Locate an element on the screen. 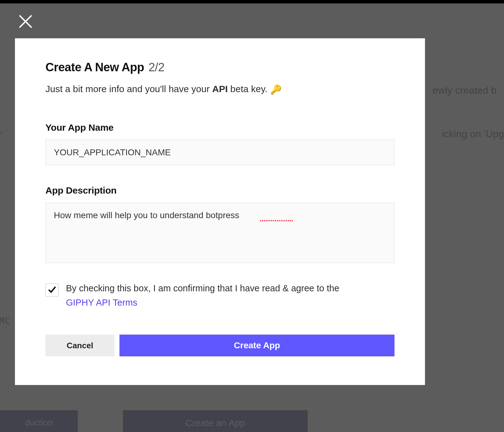 This screenshot has height=432, width=504. modal-button-row: Cancel Create App is located at coordinates (220, 345).